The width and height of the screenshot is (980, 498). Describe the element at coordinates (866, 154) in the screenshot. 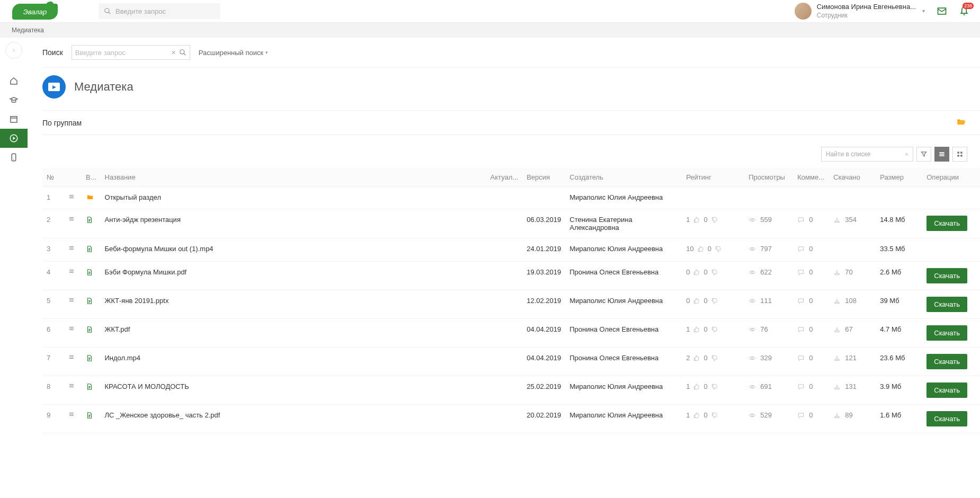

I see `list-search-input` at that location.